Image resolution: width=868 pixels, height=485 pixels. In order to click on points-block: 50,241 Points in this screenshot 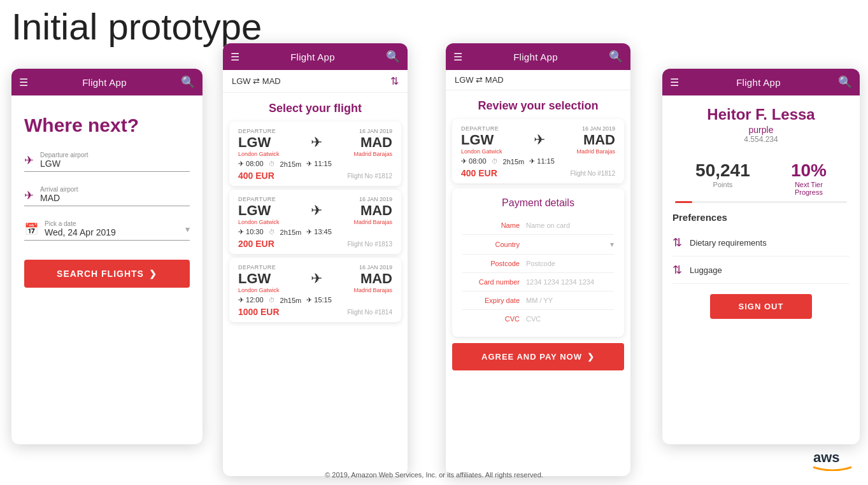, I will do `click(723, 178)`.